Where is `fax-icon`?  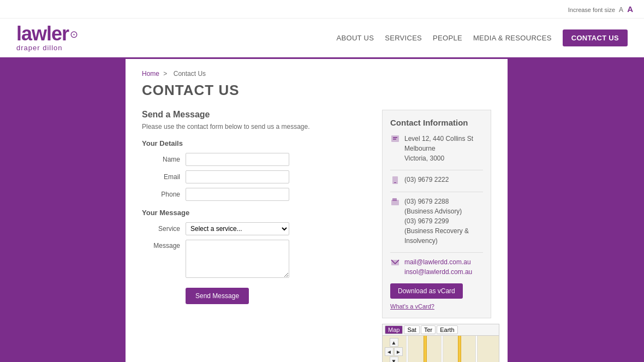 fax-icon is located at coordinates (395, 202).